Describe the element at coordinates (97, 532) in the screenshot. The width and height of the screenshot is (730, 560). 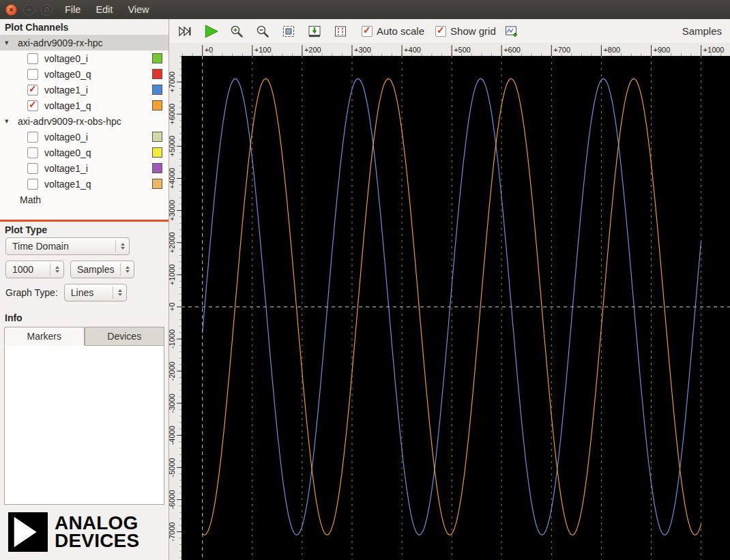
I see `adi-logo-text: ANALOG DEVICES` at that location.